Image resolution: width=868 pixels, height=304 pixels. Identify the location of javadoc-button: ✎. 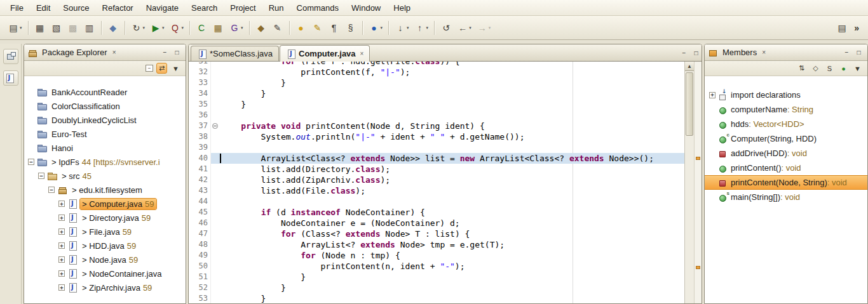
(278, 28).